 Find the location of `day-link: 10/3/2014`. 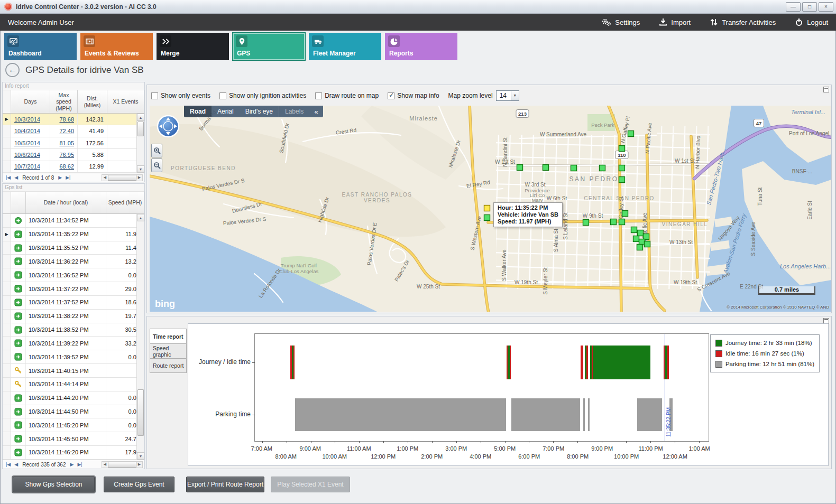

day-link: 10/3/2014 is located at coordinates (27, 119).